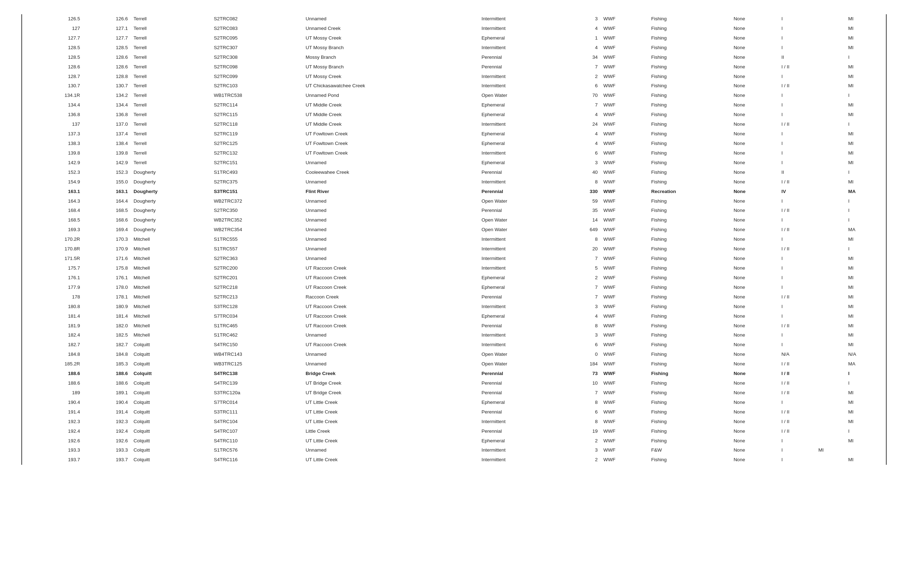 Image resolution: width=908 pixels, height=588 pixels. Describe the element at coordinates (454, 57) in the screenshot. I see `table-row: 128.5128.6TerrellS2TRC308Mossy BranchPer…` at that location.